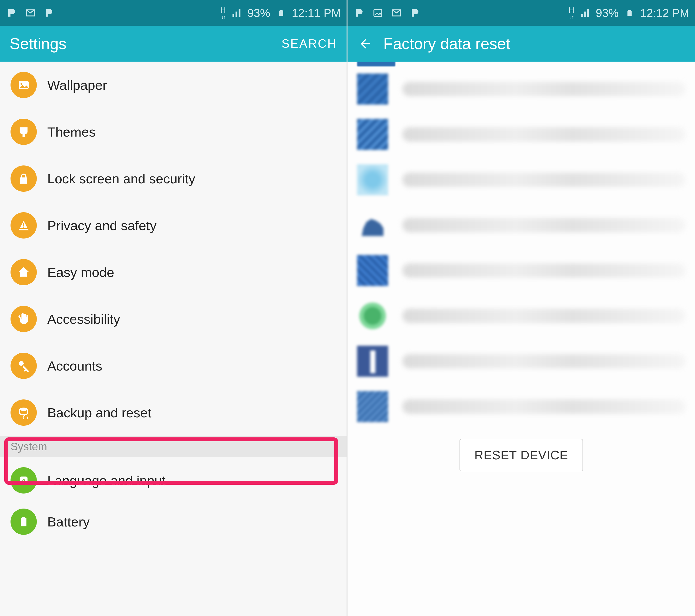  I want to click on settings-item-label: Language and input, so click(106, 481).